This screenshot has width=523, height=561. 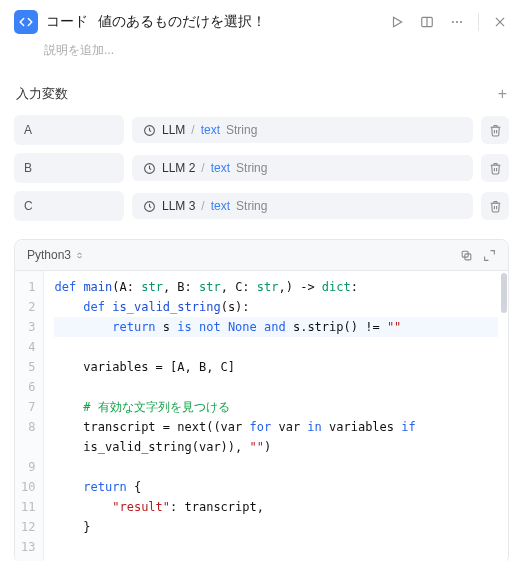 I want to click on source-name: LLM, so click(x=174, y=130).